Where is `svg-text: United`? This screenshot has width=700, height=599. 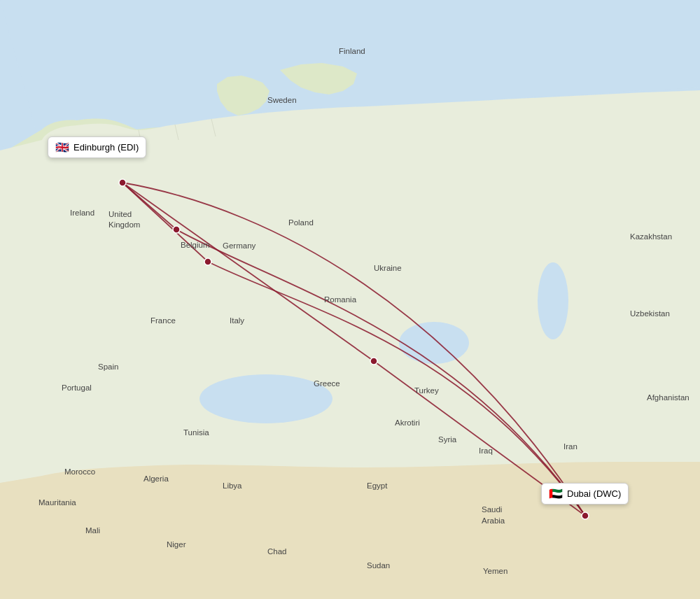 svg-text: United is located at coordinates (120, 214).